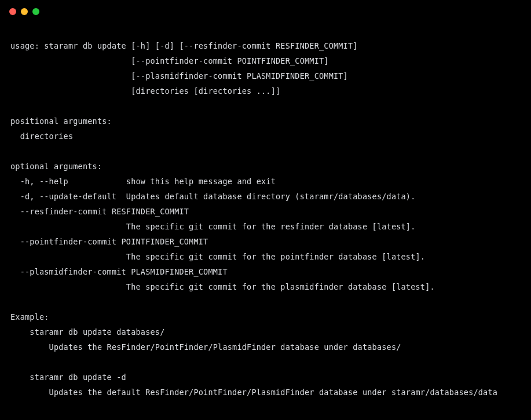 The width and height of the screenshot is (531, 420). What do you see at coordinates (24, 12) in the screenshot?
I see `minimize-icon` at bounding box center [24, 12].